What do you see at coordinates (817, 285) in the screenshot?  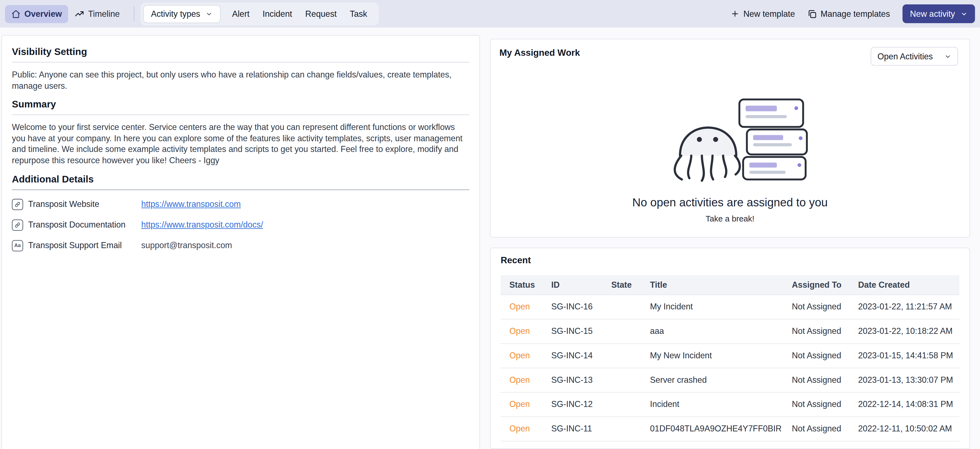 I see `col-assigned-to: Assigned To` at bounding box center [817, 285].